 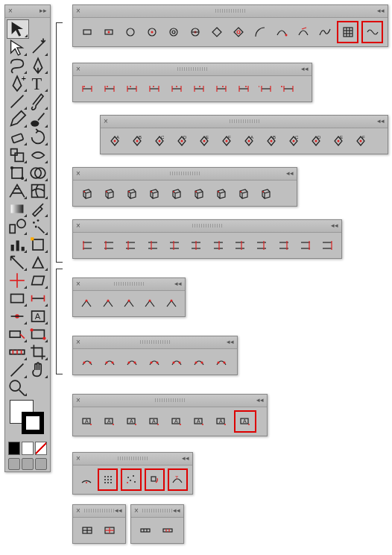 I want to click on dimension-tool, so click(x=38, y=298).